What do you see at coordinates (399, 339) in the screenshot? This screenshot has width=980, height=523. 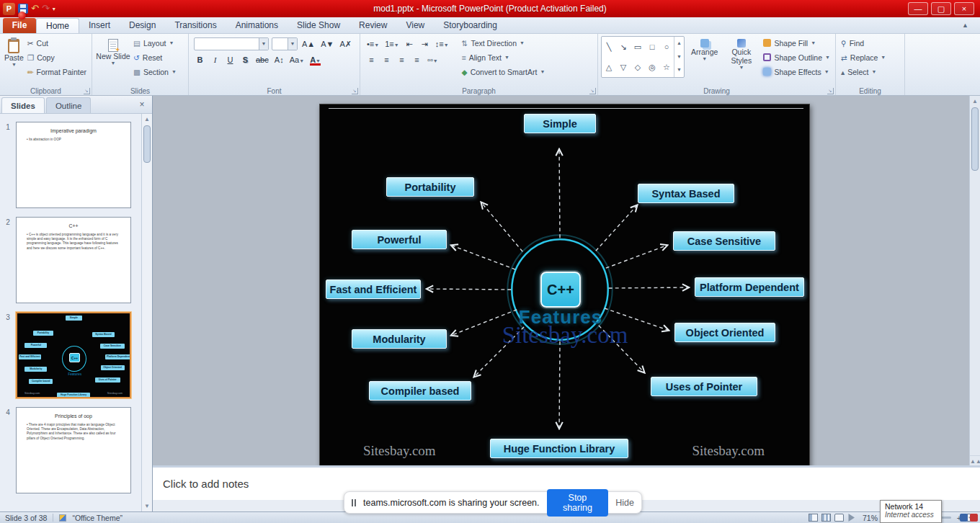 I see `feature-box-modularity: Modularity` at bounding box center [399, 339].